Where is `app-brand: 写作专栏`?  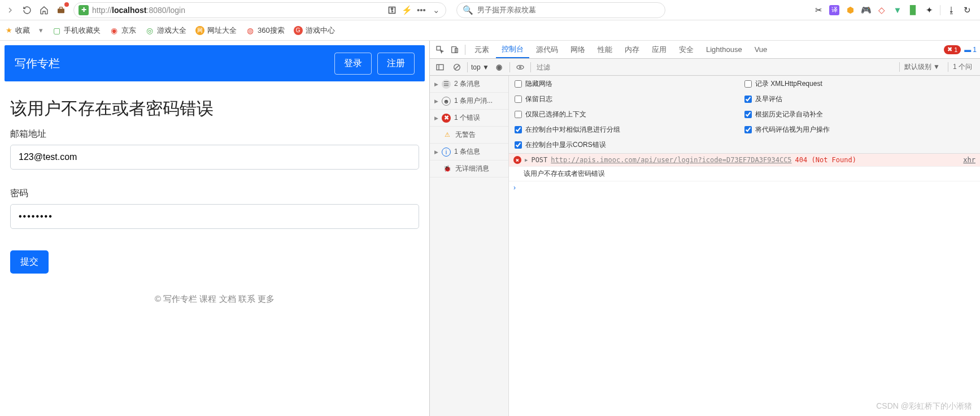 app-brand: 写作专栏 is located at coordinates (37, 63).